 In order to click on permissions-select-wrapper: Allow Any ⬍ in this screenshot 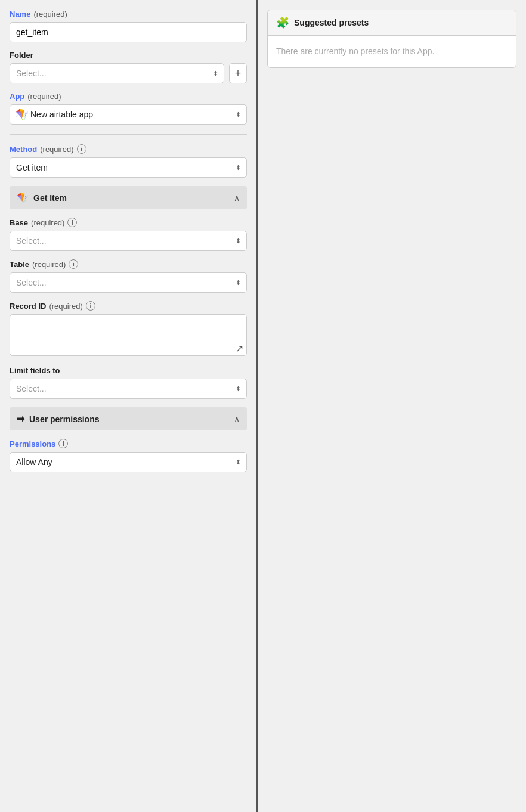, I will do `click(128, 462)`.